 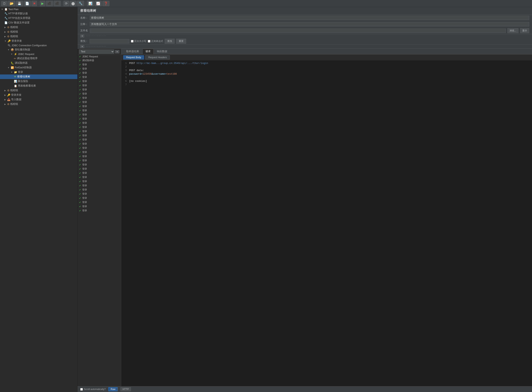 What do you see at coordinates (39, 9) in the screenshot?
I see `tree-item-test-plan: ▼ 📋 Test Plan` at bounding box center [39, 9].